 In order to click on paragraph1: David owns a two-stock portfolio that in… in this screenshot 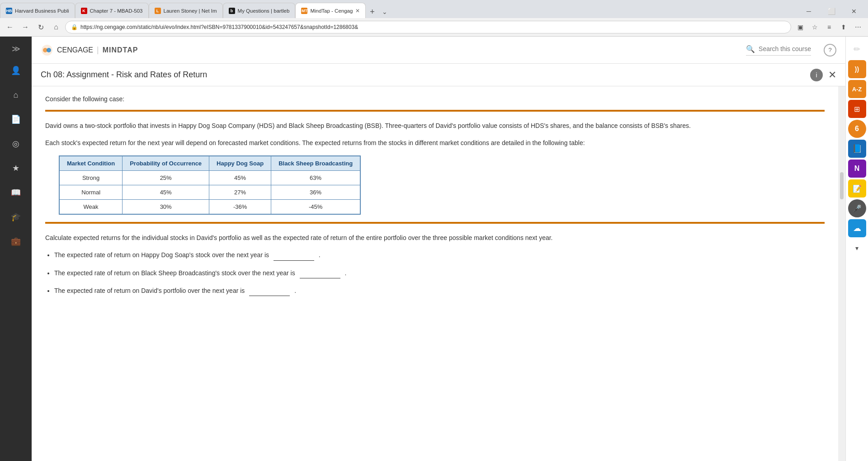, I will do `click(435, 126)`.